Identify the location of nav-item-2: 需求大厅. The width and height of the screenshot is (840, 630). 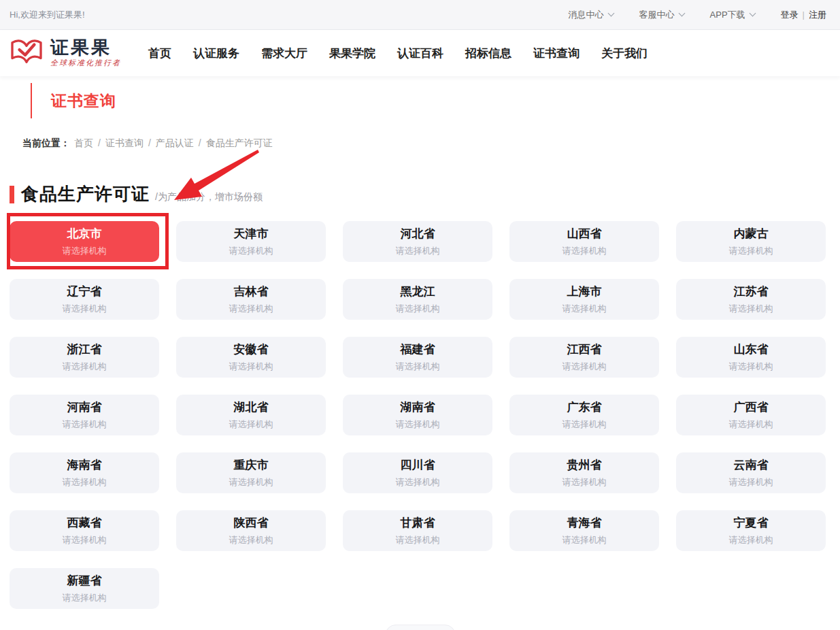
(284, 53).